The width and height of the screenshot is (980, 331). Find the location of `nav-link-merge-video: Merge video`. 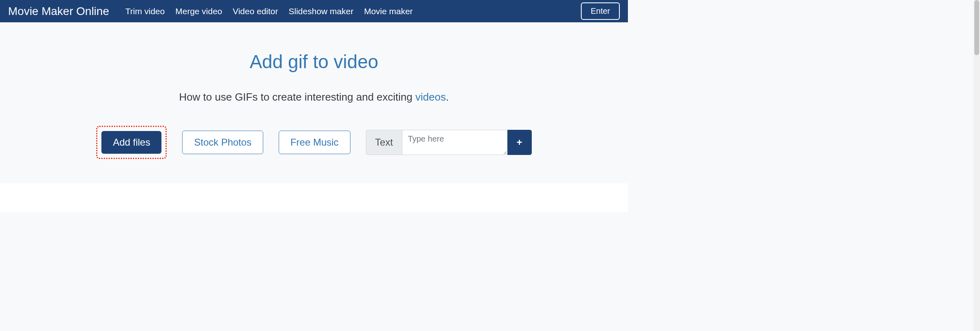

nav-link-merge-video: Merge video is located at coordinates (199, 11).